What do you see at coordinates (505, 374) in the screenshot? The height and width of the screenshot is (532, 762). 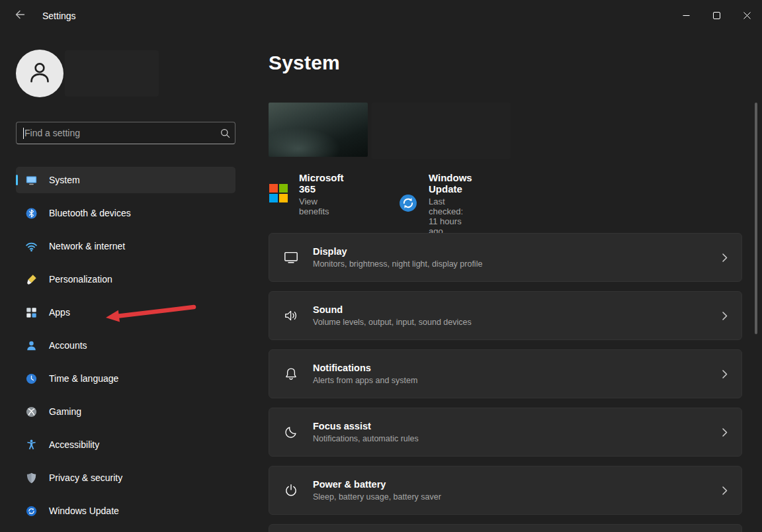 I see `settings-row-notifications: Notifications Alerts from apps and syste…` at bounding box center [505, 374].